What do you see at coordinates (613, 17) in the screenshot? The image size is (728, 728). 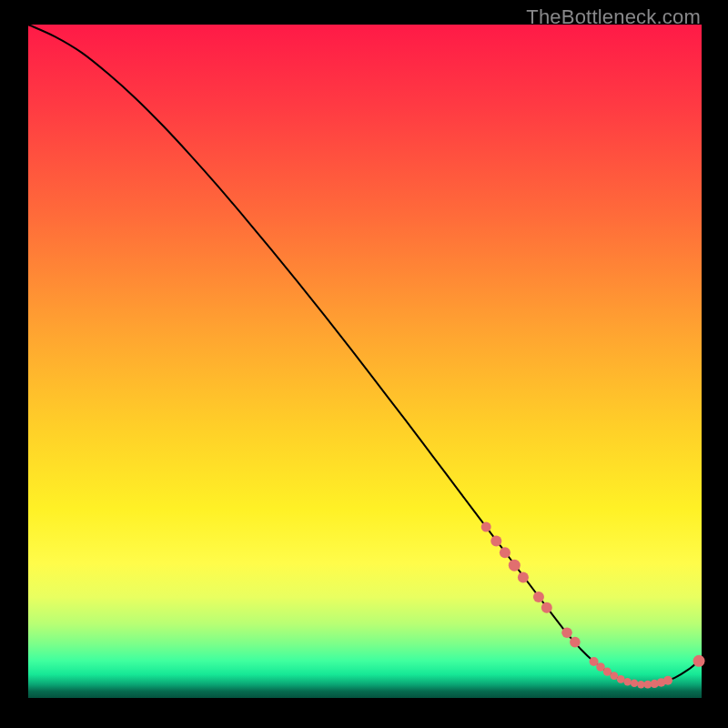 I see `watermark-text: TheBottleneck.com` at bounding box center [613, 17].